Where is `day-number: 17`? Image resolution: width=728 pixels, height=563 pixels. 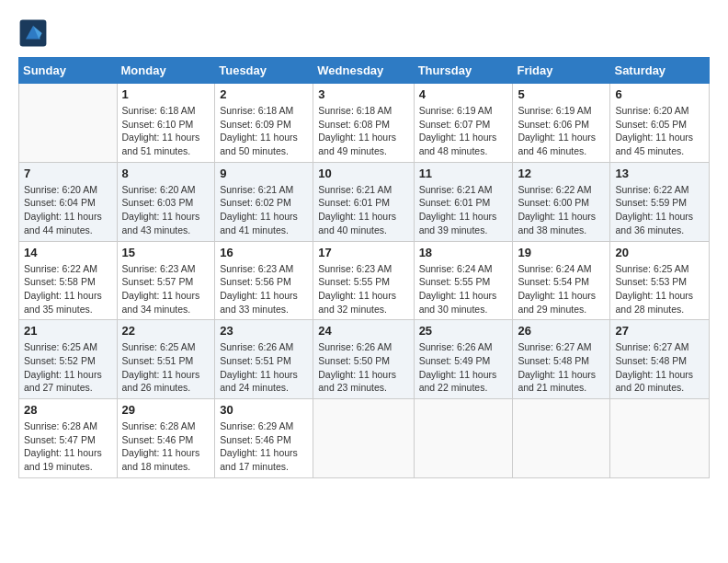
day-number: 17 is located at coordinates (363, 252).